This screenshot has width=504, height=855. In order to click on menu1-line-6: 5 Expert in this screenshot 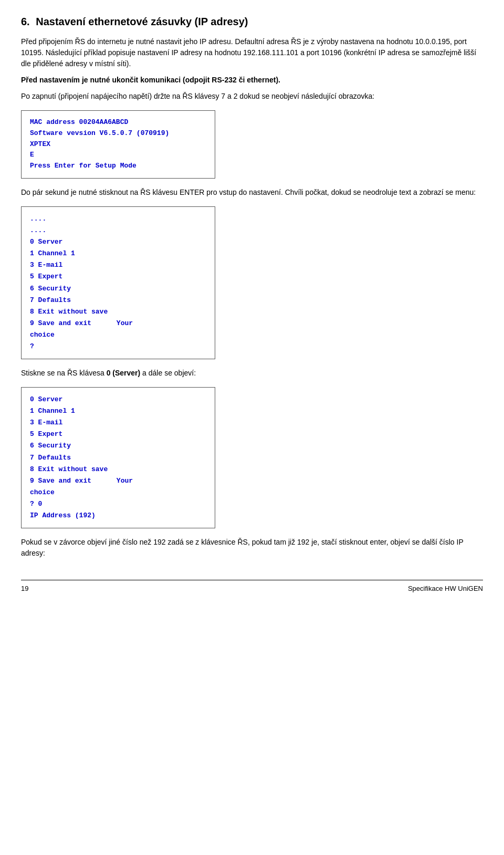, I will do `click(118, 277)`.